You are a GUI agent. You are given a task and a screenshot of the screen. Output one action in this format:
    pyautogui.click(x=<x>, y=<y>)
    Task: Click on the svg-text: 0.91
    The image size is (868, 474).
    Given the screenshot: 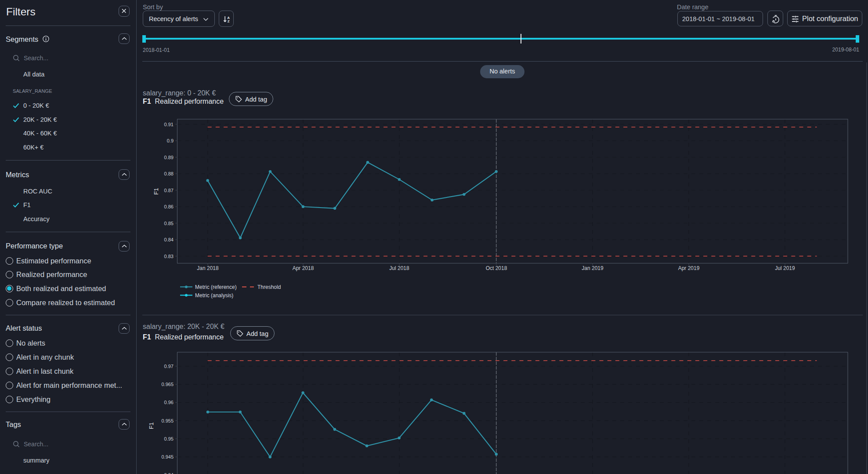 What is the action you would take?
    pyautogui.click(x=169, y=124)
    